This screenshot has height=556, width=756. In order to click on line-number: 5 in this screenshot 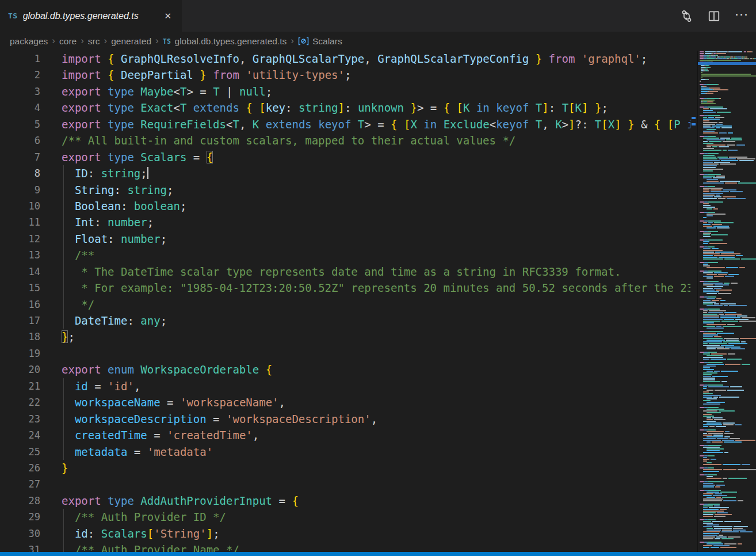, I will do `click(20, 124)`.